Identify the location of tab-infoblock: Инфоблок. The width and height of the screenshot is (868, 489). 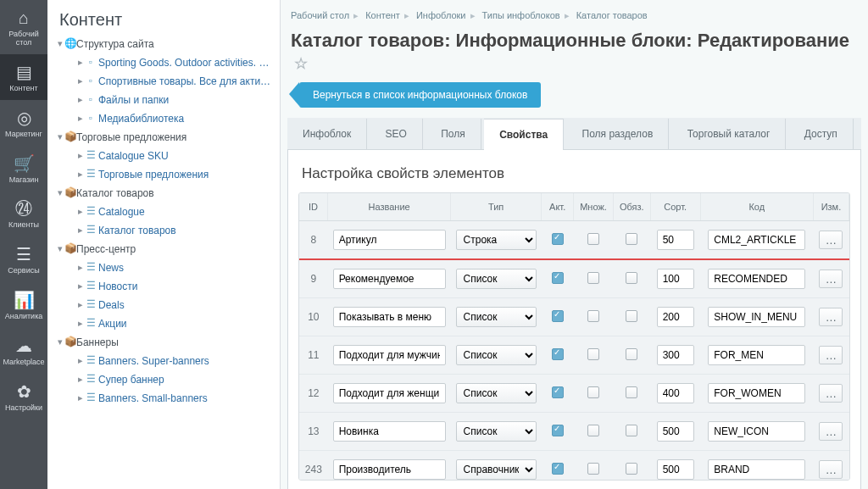
(327, 134).